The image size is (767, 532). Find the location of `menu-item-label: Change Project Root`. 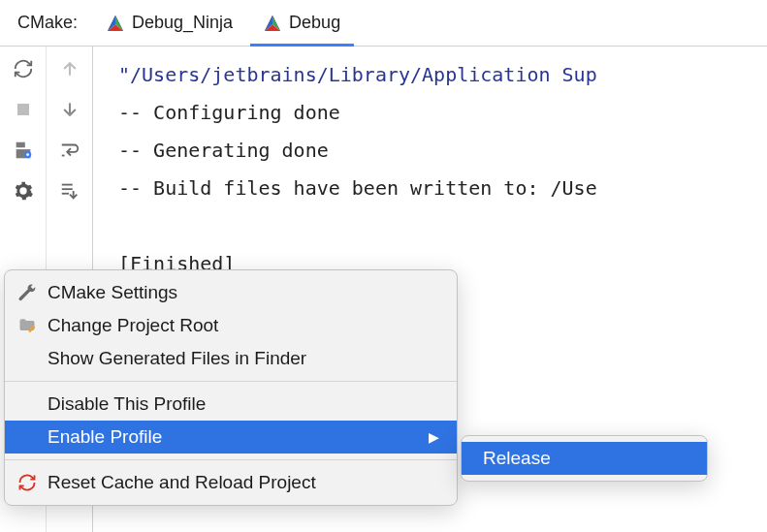

menu-item-label: Change Project Root is located at coordinates (243, 326).